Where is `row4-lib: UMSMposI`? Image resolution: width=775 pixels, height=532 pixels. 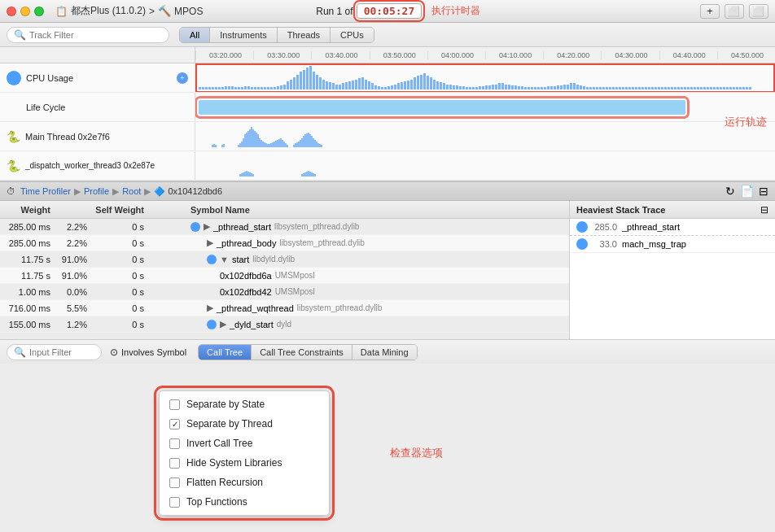
row4-lib: UMSMposI is located at coordinates (295, 275).